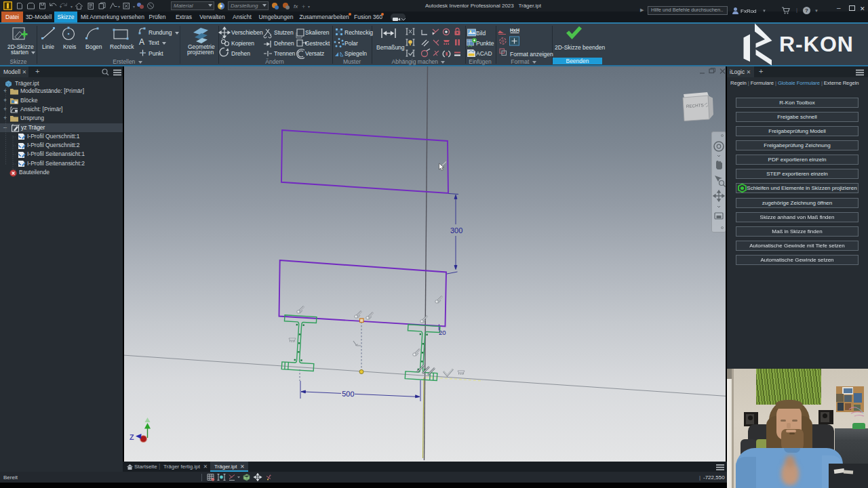 The image size is (868, 488). I want to click on svg-text: fx, so click(296, 7).